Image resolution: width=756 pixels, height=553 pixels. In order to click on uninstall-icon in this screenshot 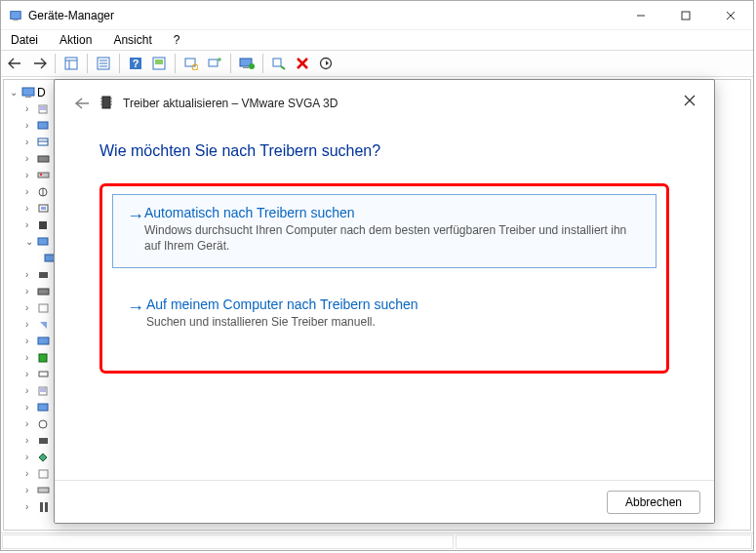, I will do `click(279, 63)`.